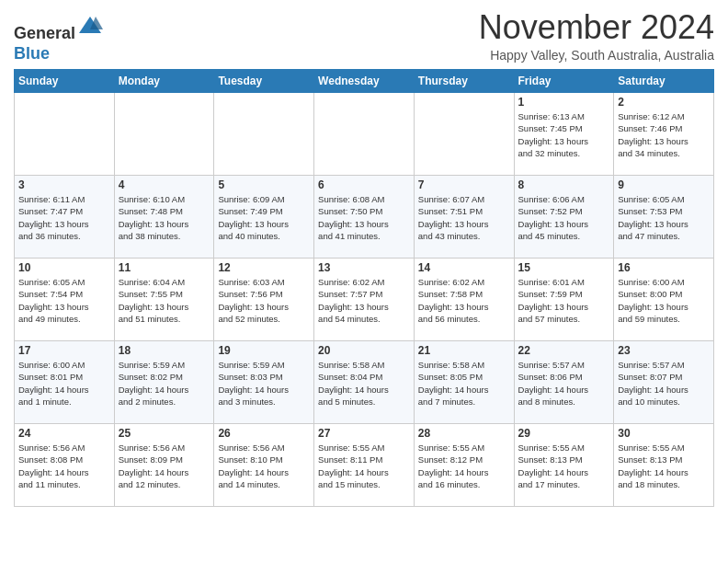  Describe the element at coordinates (564, 383) in the screenshot. I see `calendar-cell: 22Sunrise: 5:57 AM Sunset: 8:06 PM Dayli…` at that location.